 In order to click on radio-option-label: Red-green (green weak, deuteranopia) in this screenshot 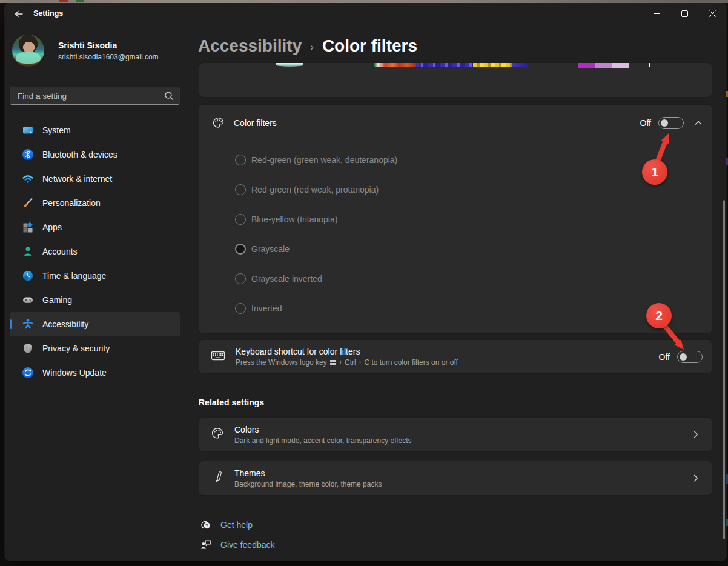, I will do `click(325, 160)`.